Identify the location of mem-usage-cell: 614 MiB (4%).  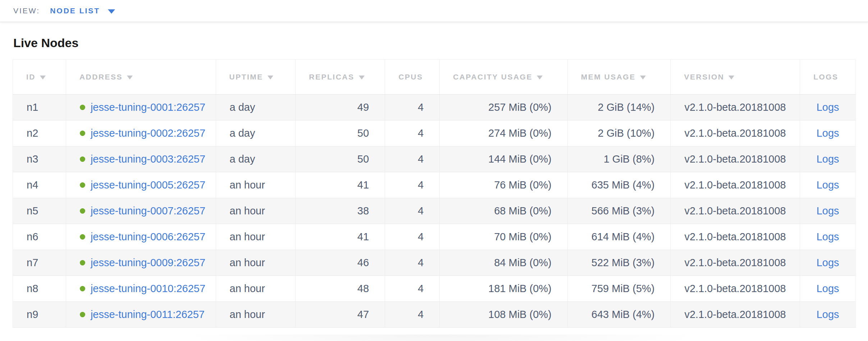
(619, 237).